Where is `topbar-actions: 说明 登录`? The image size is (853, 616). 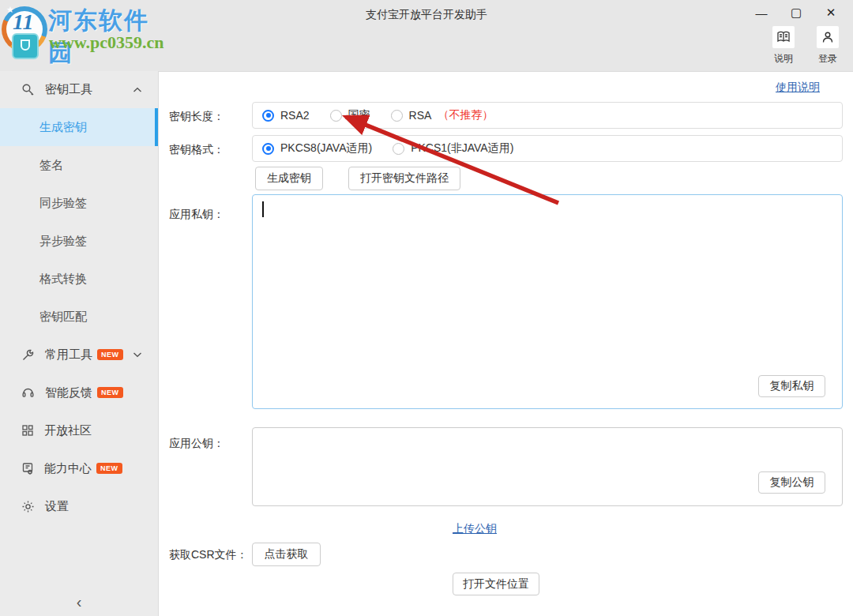 topbar-actions: 说明 登录 is located at coordinates (806, 46).